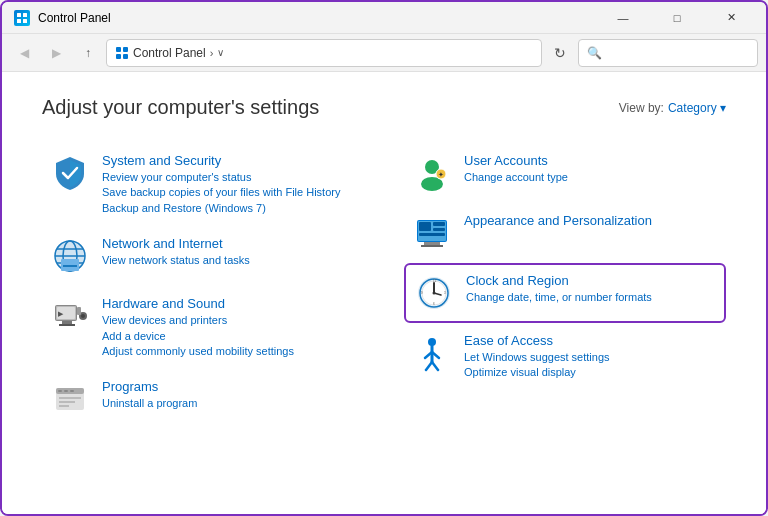 This screenshot has height=516, width=768. I want to click on ease-access-desc2: Optimize visual display, so click(591, 372).